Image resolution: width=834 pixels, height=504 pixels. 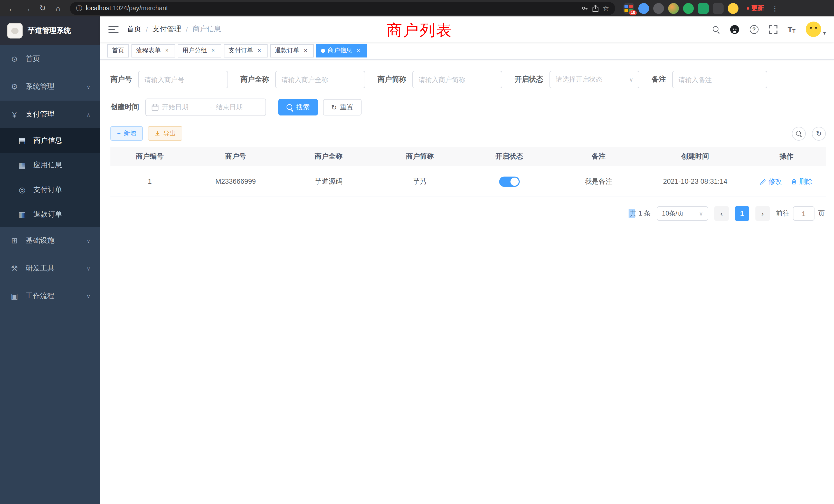 I want to click on tab-label: 首页, so click(x=118, y=51).